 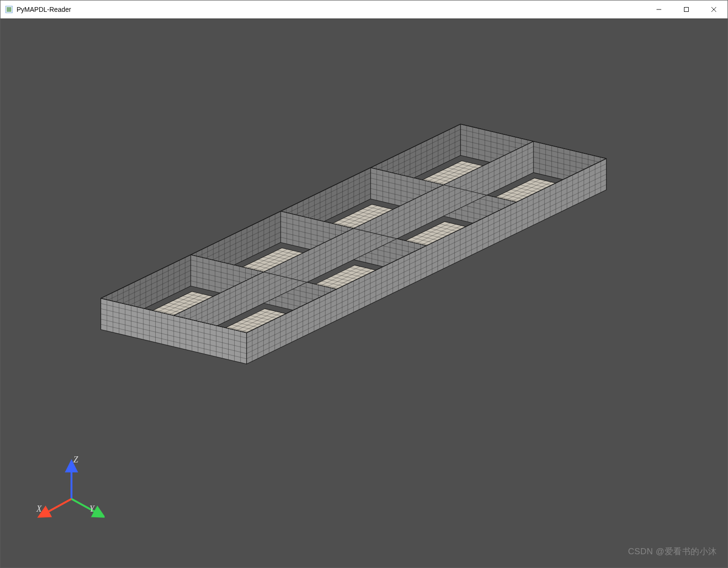 What do you see at coordinates (686, 9) in the screenshot?
I see `maximize-icon` at bounding box center [686, 9].